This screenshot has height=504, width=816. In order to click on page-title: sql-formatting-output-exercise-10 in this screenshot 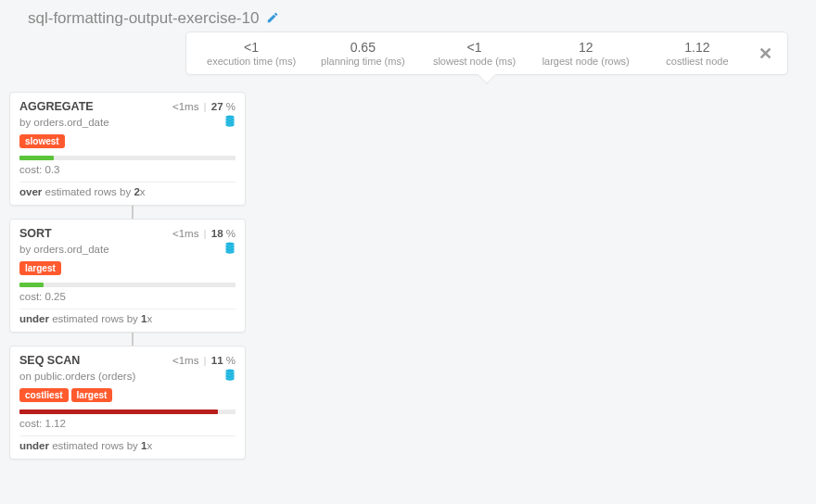, I will do `click(143, 19)`.